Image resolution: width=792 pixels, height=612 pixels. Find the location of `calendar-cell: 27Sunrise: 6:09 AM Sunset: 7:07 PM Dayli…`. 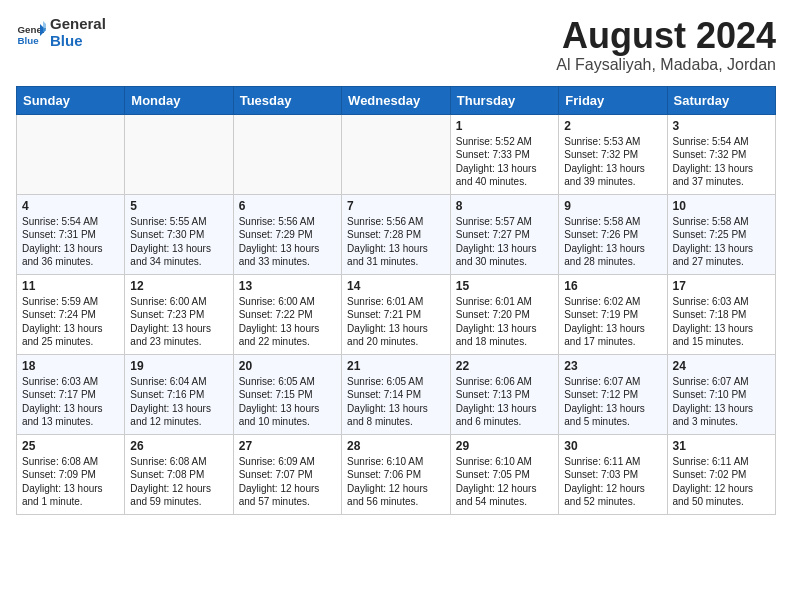

calendar-cell: 27Sunrise: 6:09 AM Sunset: 7:07 PM Dayli… is located at coordinates (287, 474).